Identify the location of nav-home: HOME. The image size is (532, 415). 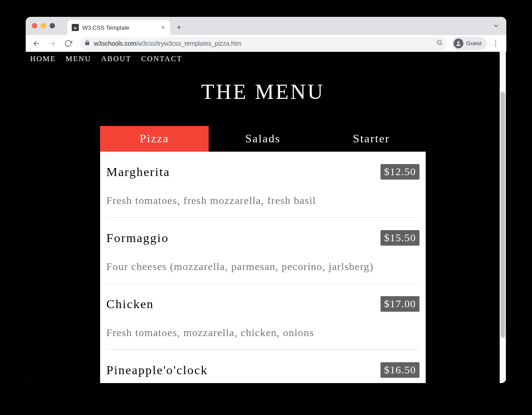
(43, 59).